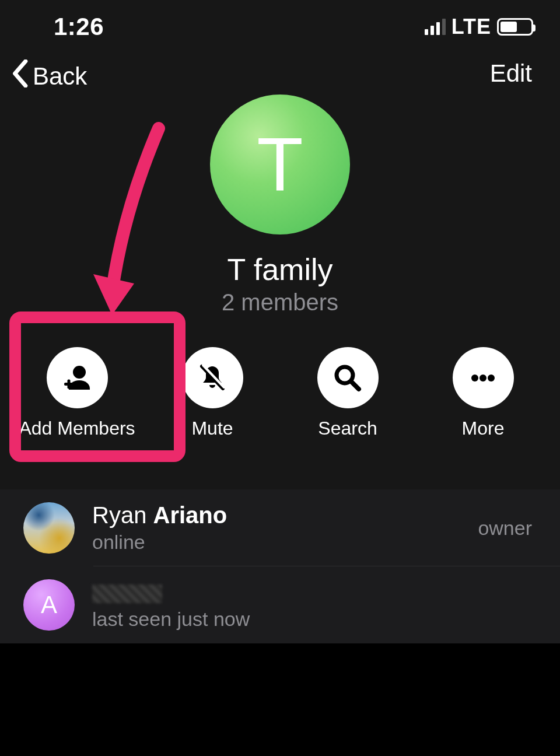 Image resolution: width=560 pixels, height=756 pixels. I want to click on back-button: Back, so click(49, 76).